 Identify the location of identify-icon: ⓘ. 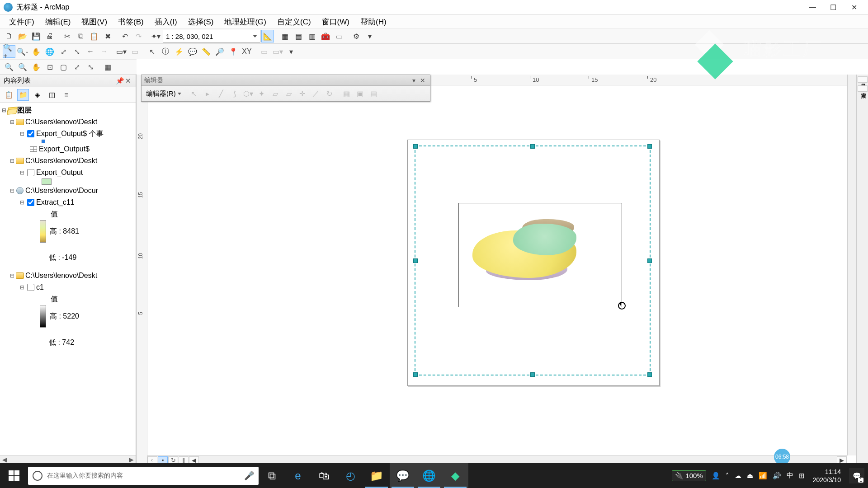
(165, 52).